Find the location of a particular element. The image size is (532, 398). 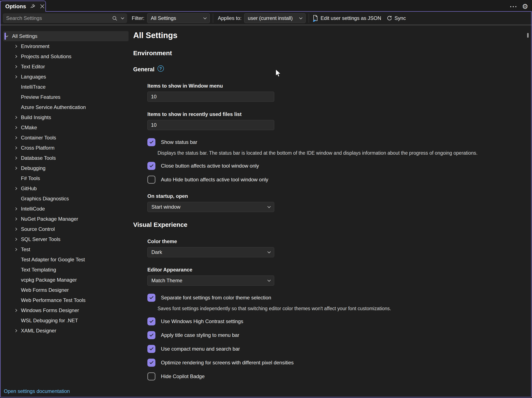

gear-icon: ⚙ is located at coordinates (525, 6).